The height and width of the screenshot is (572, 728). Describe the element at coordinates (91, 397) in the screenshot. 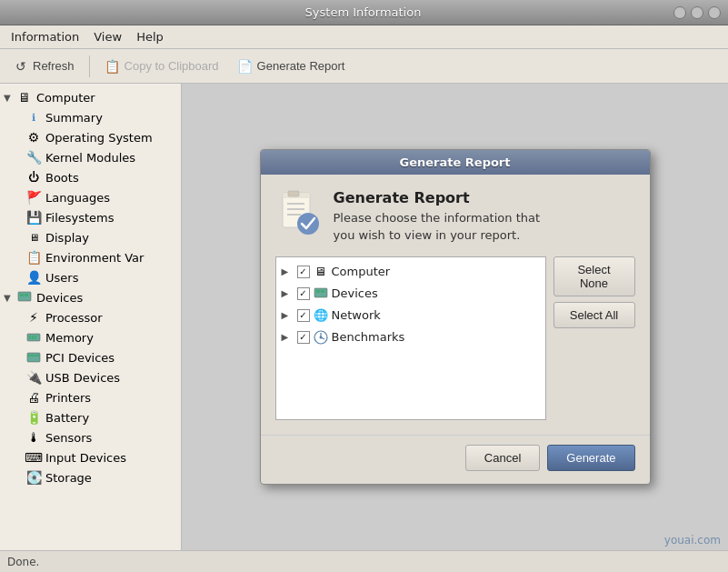

I see `sidebar-item-printers: 🖨 Printers` at that location.